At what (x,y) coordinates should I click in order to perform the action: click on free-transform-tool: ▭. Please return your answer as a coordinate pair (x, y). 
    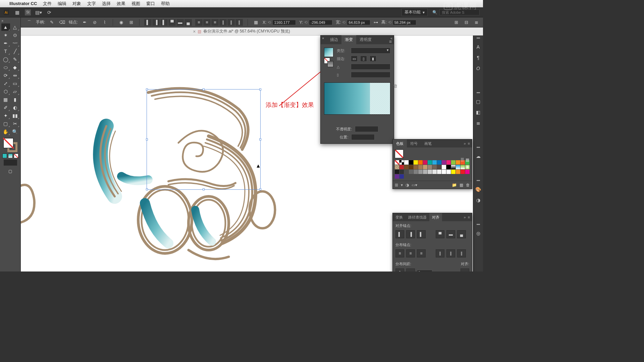
    Looking at the image, I should click on (15, 83).